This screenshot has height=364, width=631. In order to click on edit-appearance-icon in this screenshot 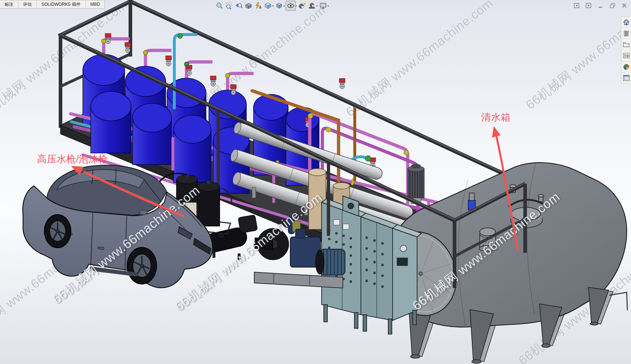, I will do `click(302, 6)`.